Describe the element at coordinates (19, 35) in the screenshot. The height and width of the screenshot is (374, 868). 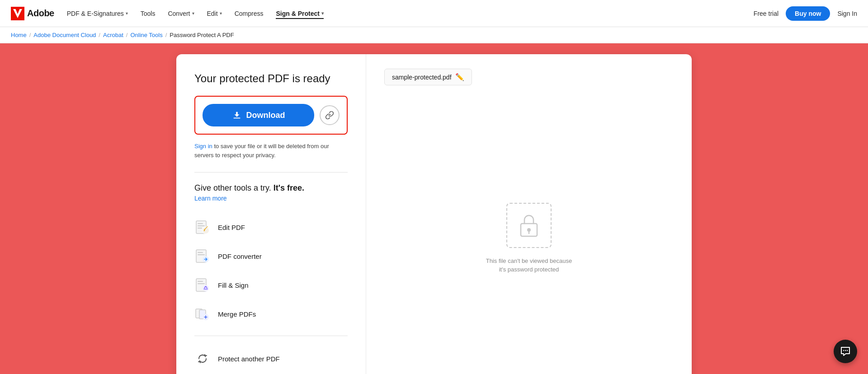
I see `breadcrumb-home: Home` at that location.